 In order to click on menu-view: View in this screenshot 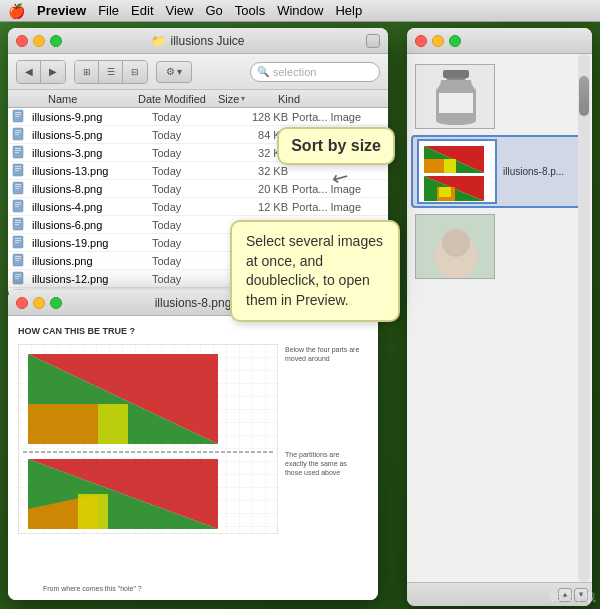, I will do `click(180, 10)`.